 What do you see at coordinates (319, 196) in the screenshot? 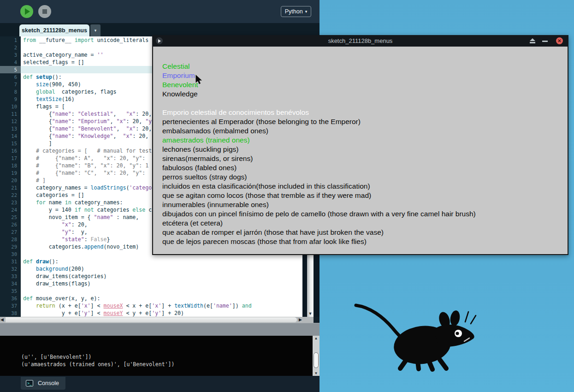
I see `sketch-category-item: que se agitan como locos (those that tre…` at bounding box center [319, 196].